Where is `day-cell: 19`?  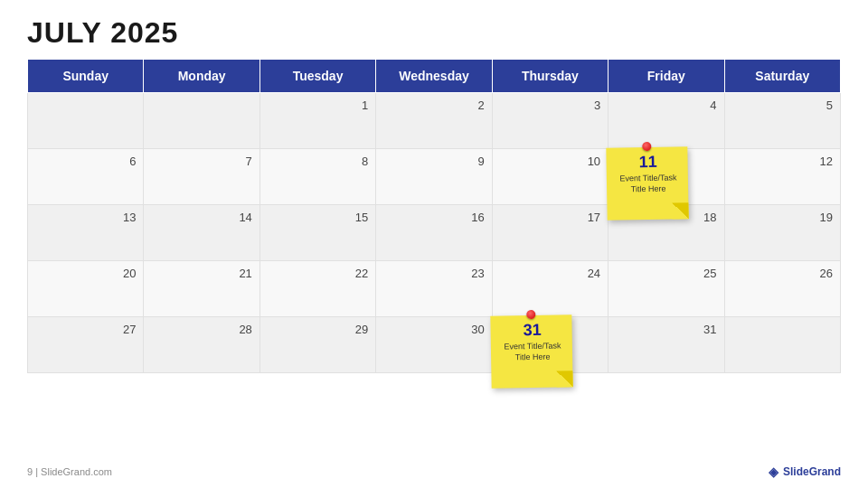 day-cell: 19 is located at coordinates (782, 233).